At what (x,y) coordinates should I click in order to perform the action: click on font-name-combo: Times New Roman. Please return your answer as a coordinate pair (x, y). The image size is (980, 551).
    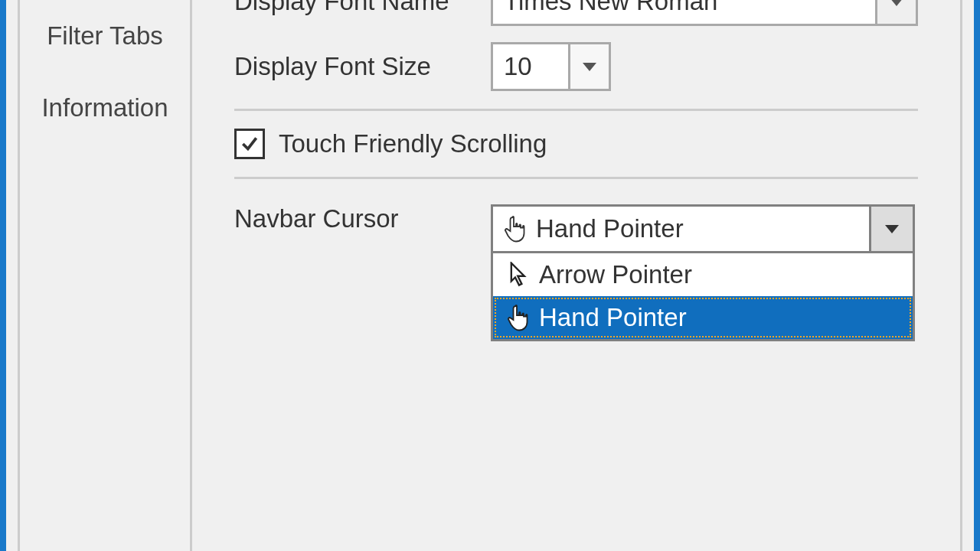
    Looking at the image, I should click on (704, 13).